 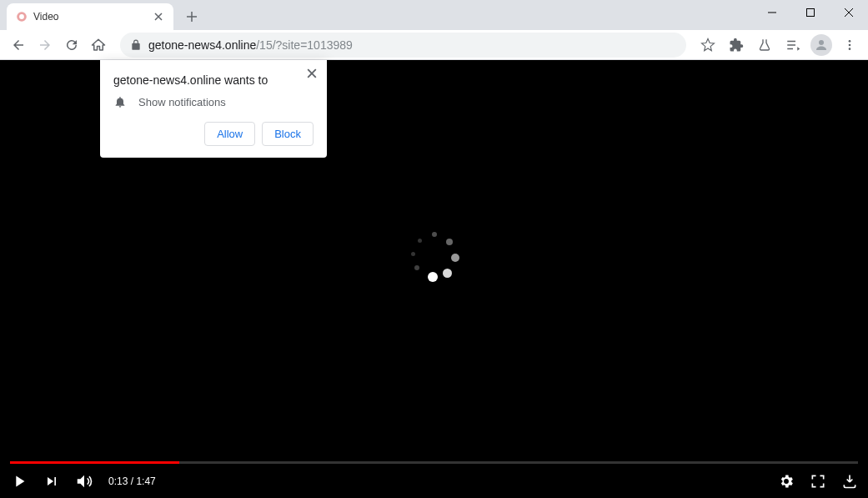 I want to click on reload-button, so click(x=72, y=45).